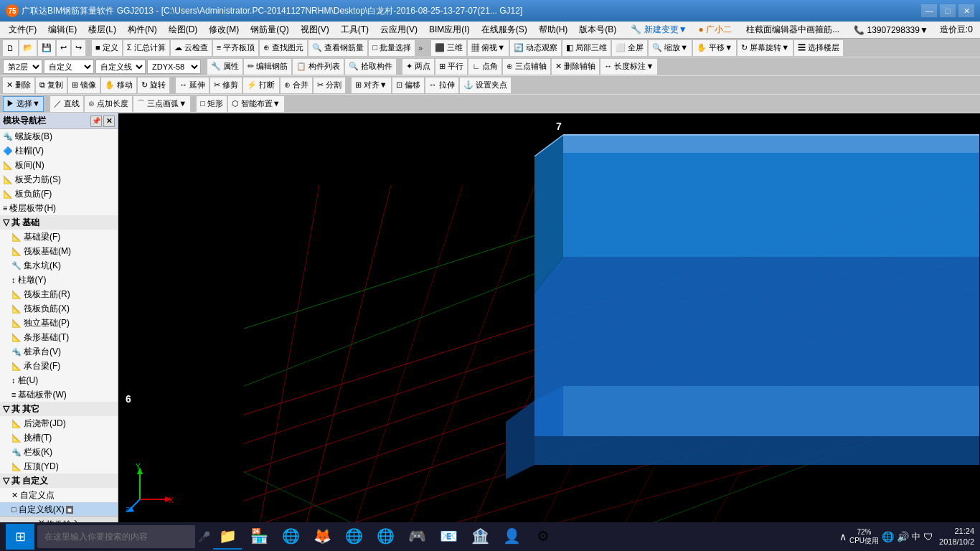 The width and height of the screenshot is (980, 551). I want to click on minimize-button: —, so click(929, 11).